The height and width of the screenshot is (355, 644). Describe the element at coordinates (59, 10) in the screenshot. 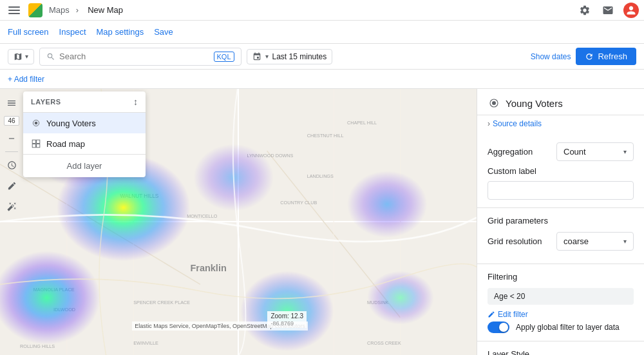

I see `app-name: Maps` at that location.